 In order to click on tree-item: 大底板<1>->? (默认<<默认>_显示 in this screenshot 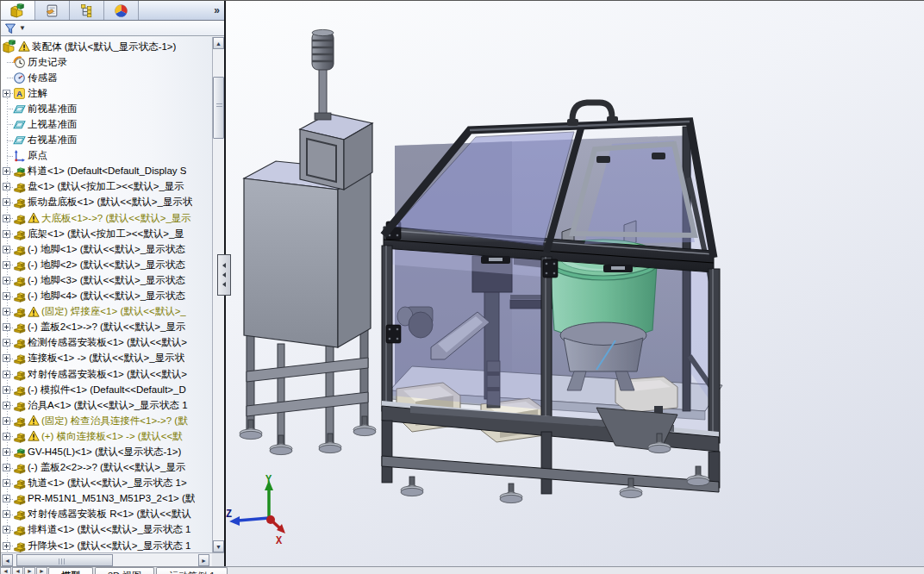, I will do `click(107, 218)`.